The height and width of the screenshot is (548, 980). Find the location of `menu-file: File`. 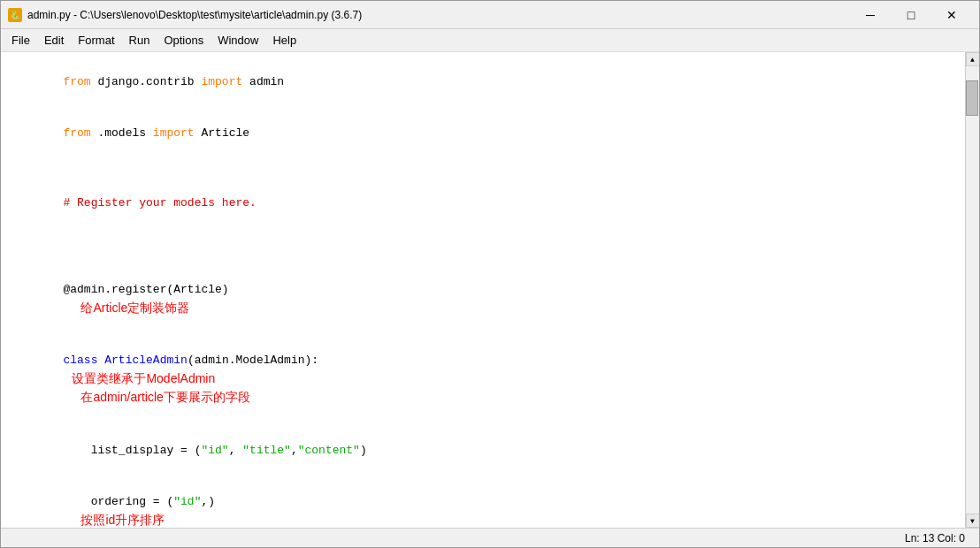

menu-file: File is located at coordinates (21, 41).